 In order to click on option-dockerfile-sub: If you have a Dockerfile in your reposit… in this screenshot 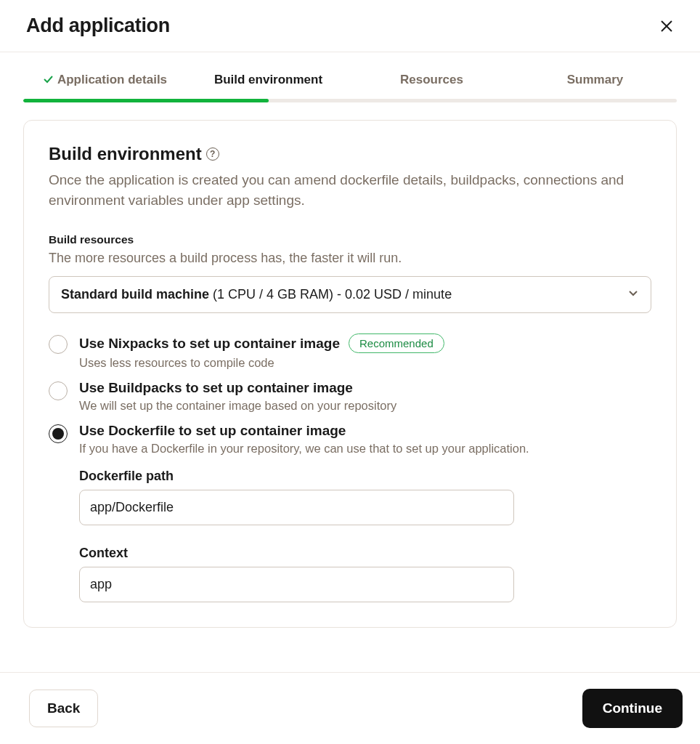, I will do `click(365, 449)`.